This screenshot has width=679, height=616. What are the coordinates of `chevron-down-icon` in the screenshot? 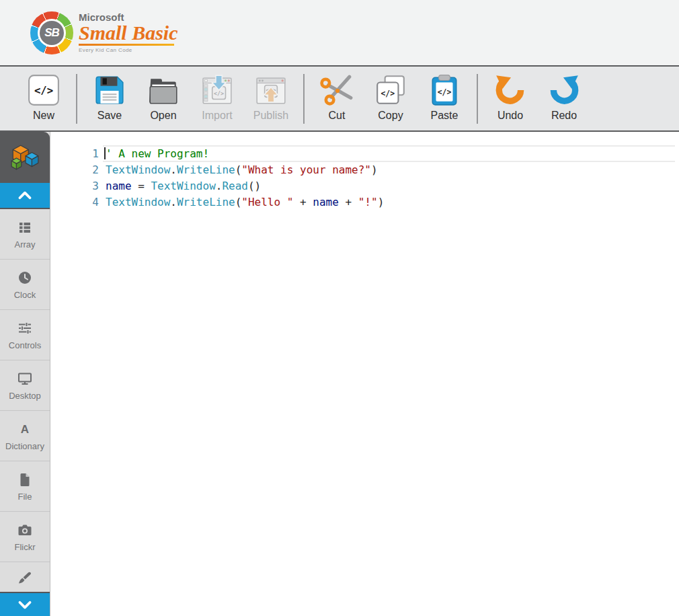 It's located at (25, 605).